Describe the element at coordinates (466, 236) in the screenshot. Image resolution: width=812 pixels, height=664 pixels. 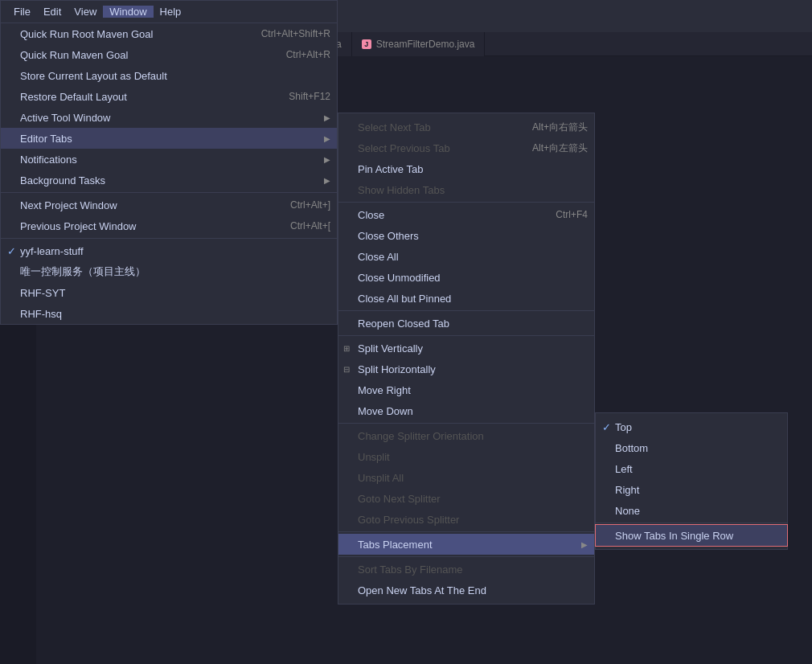
I see `submenu-close-others: Close Others` at that location.